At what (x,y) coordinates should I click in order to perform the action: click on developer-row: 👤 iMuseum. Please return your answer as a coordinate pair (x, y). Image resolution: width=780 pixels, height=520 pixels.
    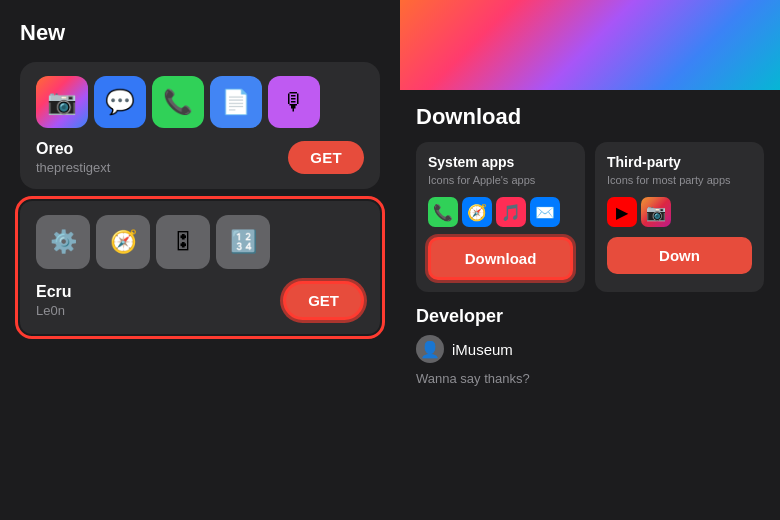
    Looking at the image, I should click on (590, 349).